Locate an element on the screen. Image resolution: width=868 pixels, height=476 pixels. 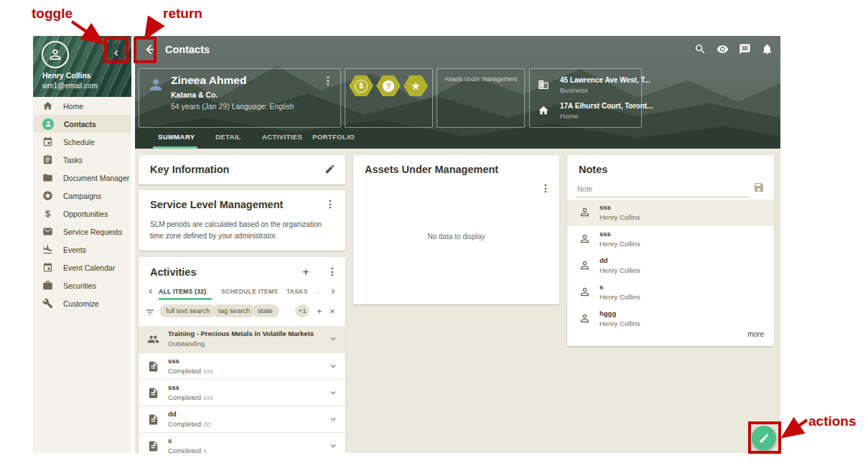
activity-row: Training - Precious Metals in Volatile M… is located at coordinates (242, 339).